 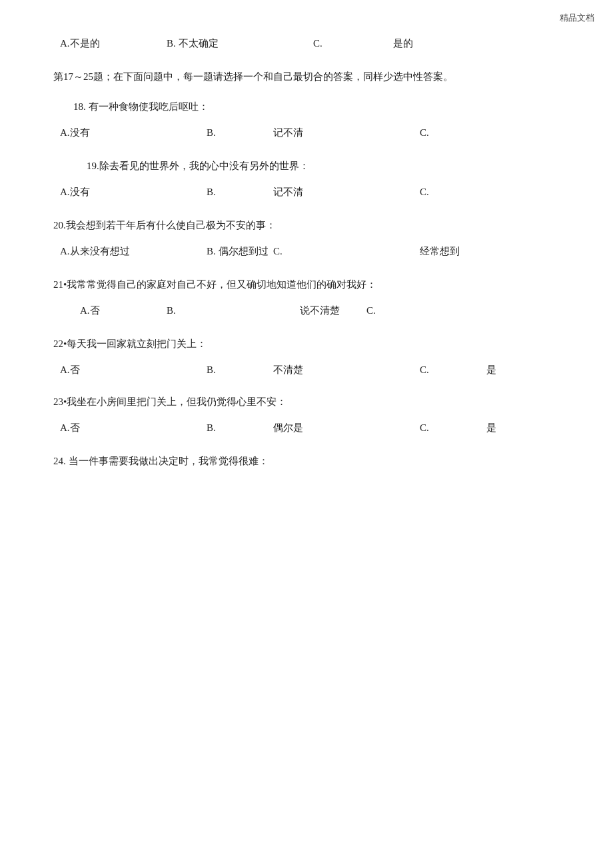 What do you see at coordinates (313, 238) in the screenshot?
I see `question-19-block: 20.我会想到若干年后有什么使自己极为不安的事： A.从来没有想过 B. 偶尔想…` at bounding box center [313, 238].